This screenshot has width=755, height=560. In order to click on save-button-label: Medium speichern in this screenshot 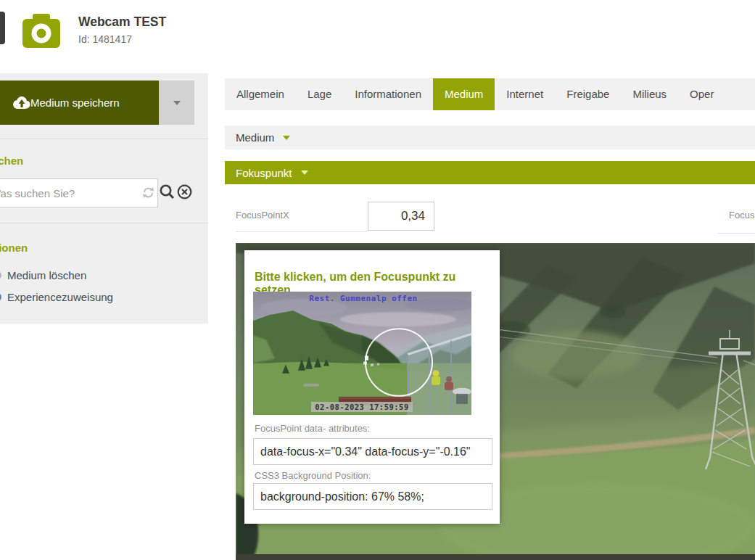, I will do `click(75, 103)`.